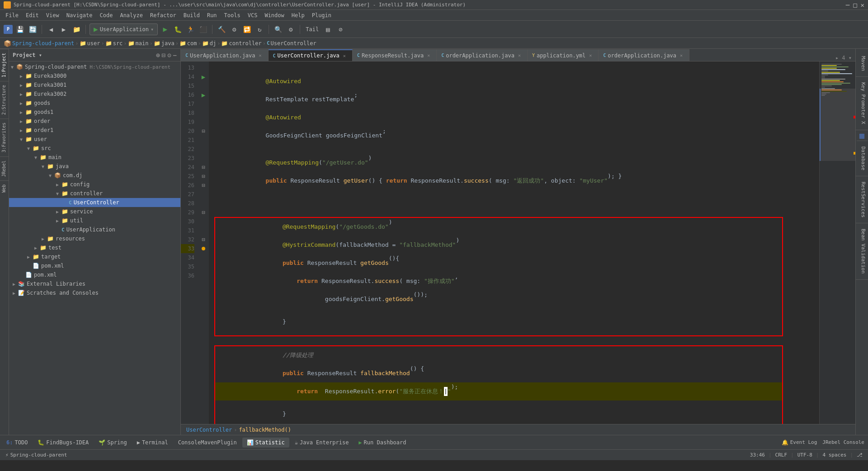 Image resolution: width=868 pixels, height=471 pixels. Describe the element at coordinates (33, 29) in the screenshot. I see `sync-button: 🔄` at that location.